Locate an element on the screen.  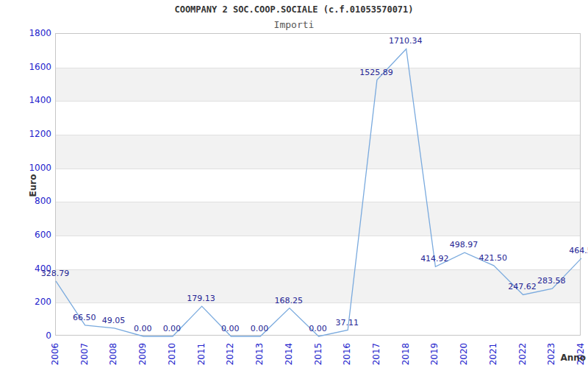
x-tick-label: 2008 is located at coordinates (113, 353).